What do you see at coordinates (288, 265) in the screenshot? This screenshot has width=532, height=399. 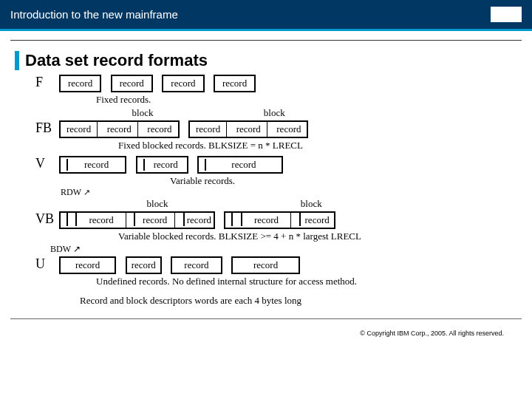 I see `u-diagram: record record record record` at bounding box center [288, 265].